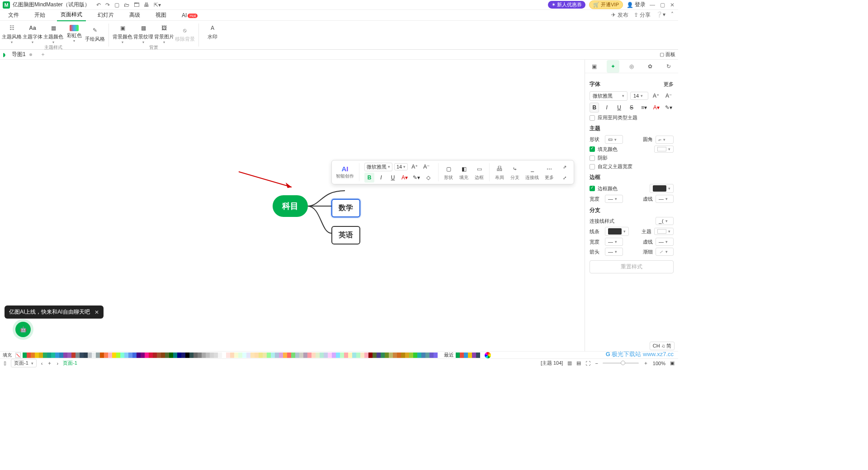 The height and width of the screenshot is (470, 868). What do you see at coordinates (157, 5) in the screenshot?
I see `export-icon: ⇱▾` at bounding box center [157, 5].